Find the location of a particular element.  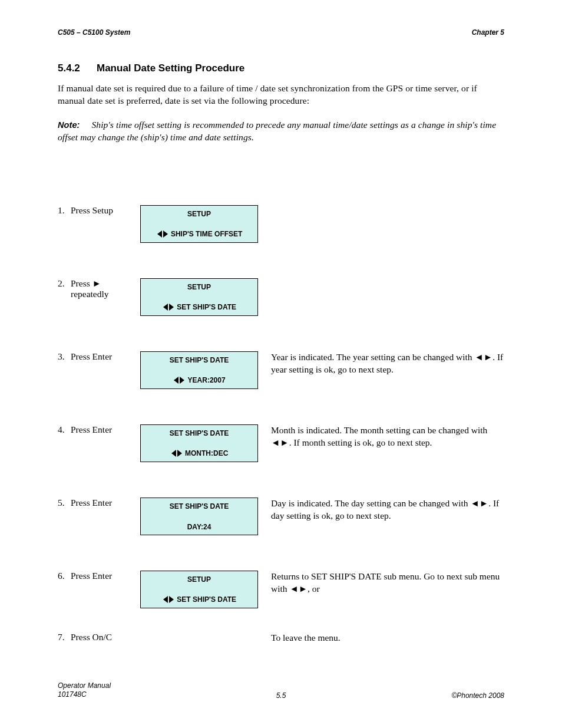

lcd-panel: SET SHIP'S DATE DAY:24 is located at coordinates (199, 516).